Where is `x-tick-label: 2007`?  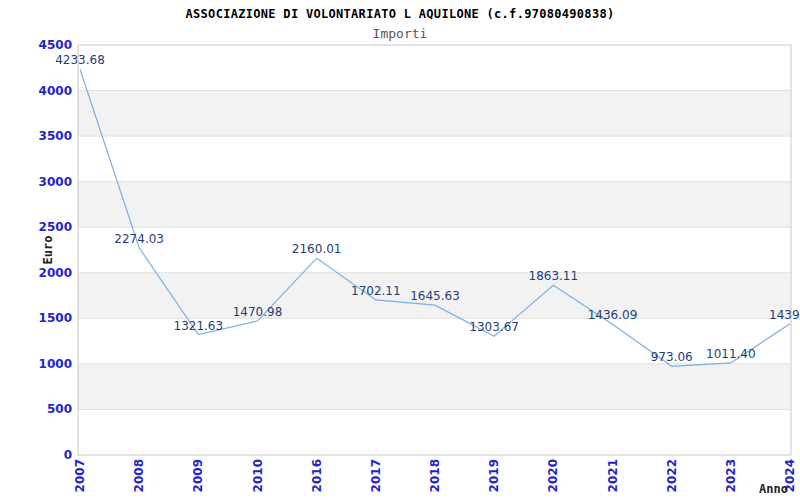
x-tick-label: 2007 is located at coordinates (80, 476).